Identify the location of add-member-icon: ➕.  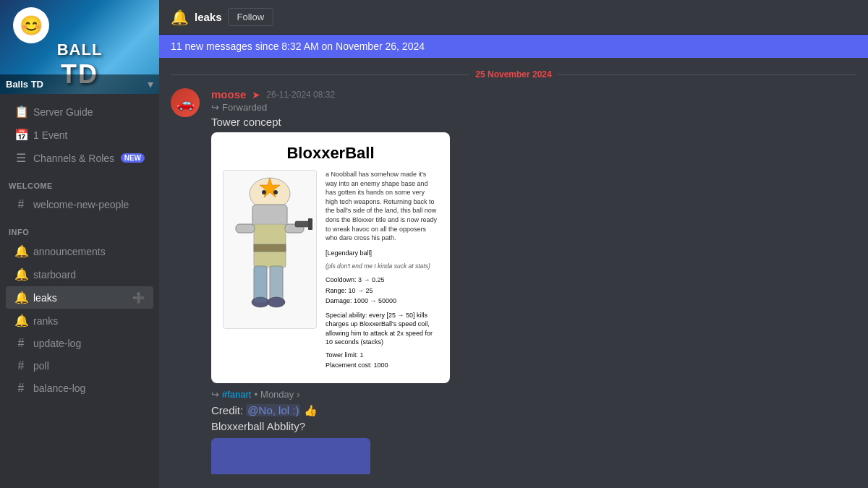
(139, 298).